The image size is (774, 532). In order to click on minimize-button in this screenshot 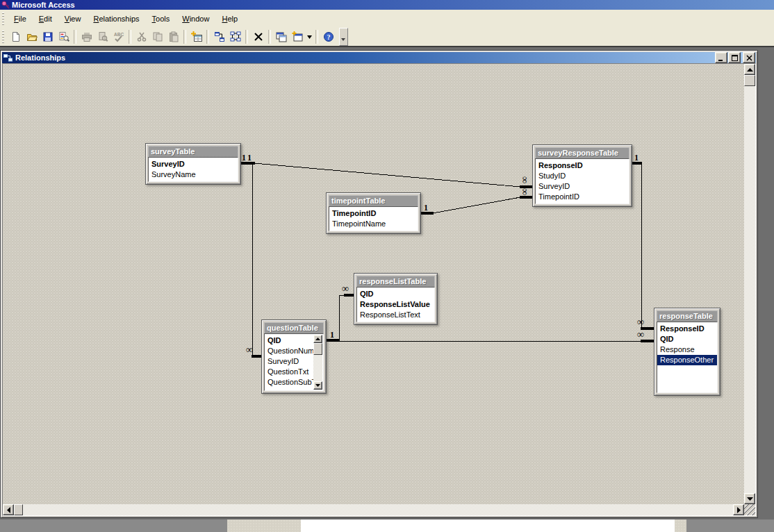, I will do `click(721, 58)`.